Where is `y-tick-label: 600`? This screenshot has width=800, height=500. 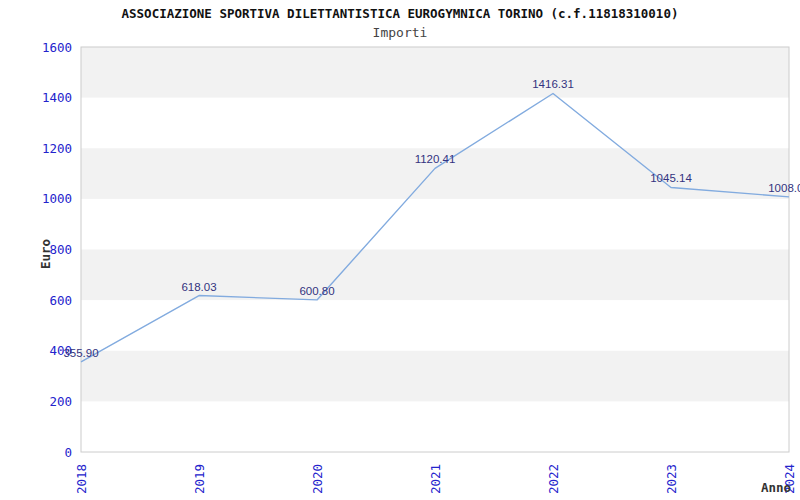 y-tick-label: 600 is located at coordinates (60, 300).